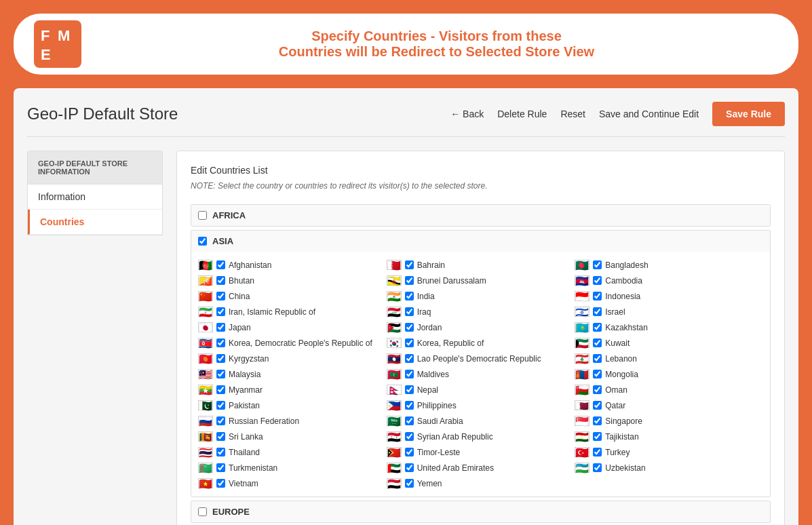 This screenshot has height=525, width=812. I want to click on list-item: 🇧🇹Bhutan, so click(292, 281).